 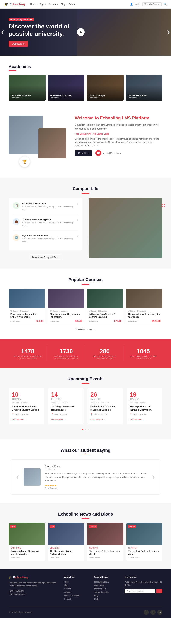 What do you see at coordinates (137, 98) in the screenshot?
I see `academic-link-4: Learn More →` at bounding box center [137, 98].